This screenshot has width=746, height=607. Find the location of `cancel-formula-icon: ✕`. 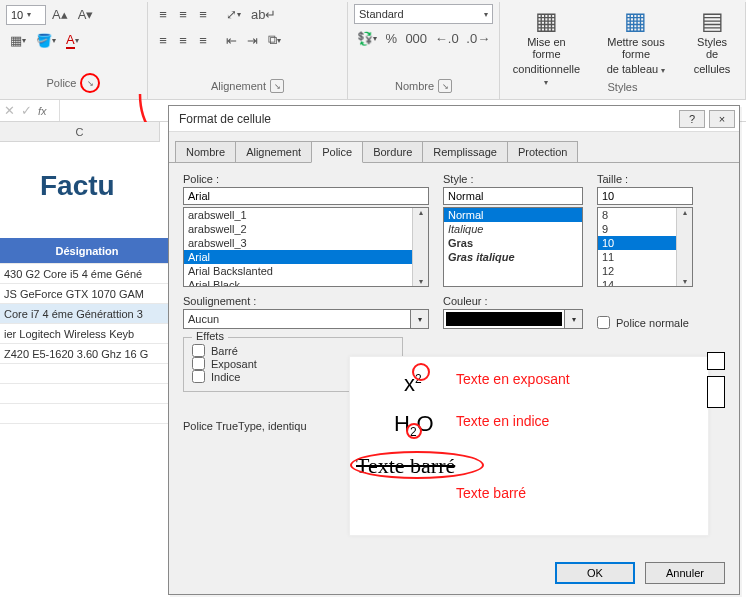

cancel-formula-icon: ✕ is located at coordinates (10, 110).